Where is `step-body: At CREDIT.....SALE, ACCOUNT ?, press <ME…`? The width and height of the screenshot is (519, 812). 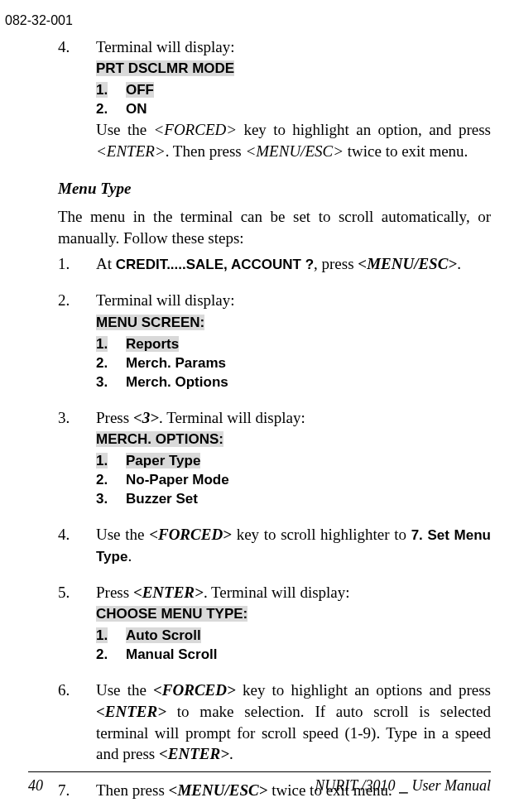
step-body: At CREDIT.....SALE, ACCOUNT ?, press <ME… is located at coordinates (293, 264).